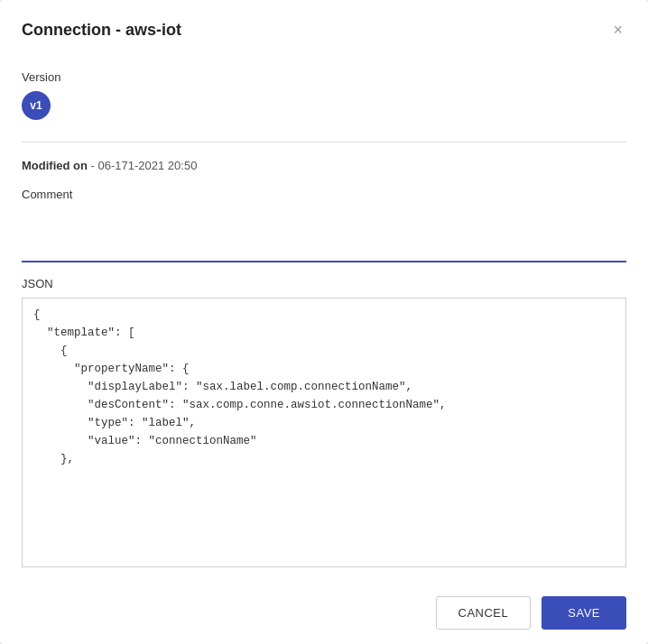 The width and height of the screenshot is (648, 644). Describe the element at coordinates (36, 106) in the screenshot. I see `version-badge: v1` at that location.